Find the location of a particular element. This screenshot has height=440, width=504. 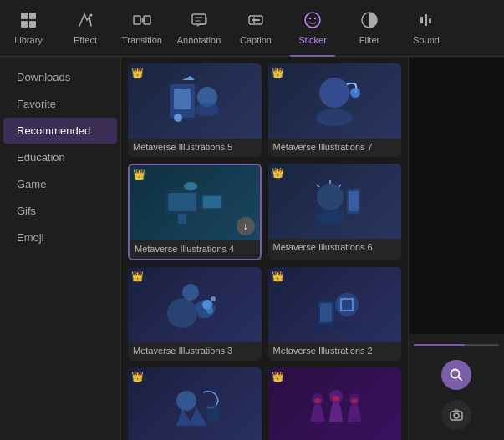

sidebar-item-education: Education is located at coordinates (60, 157).